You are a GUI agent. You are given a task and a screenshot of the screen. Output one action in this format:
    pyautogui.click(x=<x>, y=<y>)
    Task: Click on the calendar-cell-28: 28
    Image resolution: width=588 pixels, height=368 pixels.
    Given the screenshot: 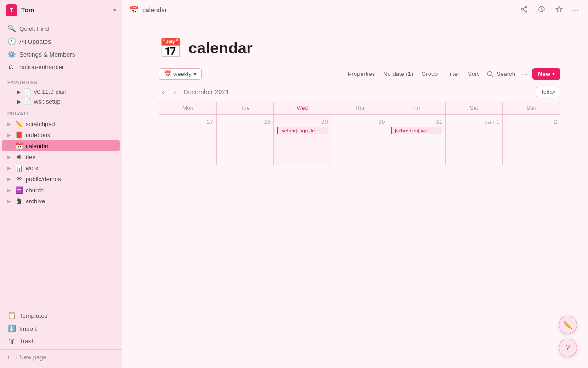 What is the action you would take?
    pyautogui.click(x=245, y=139)
    